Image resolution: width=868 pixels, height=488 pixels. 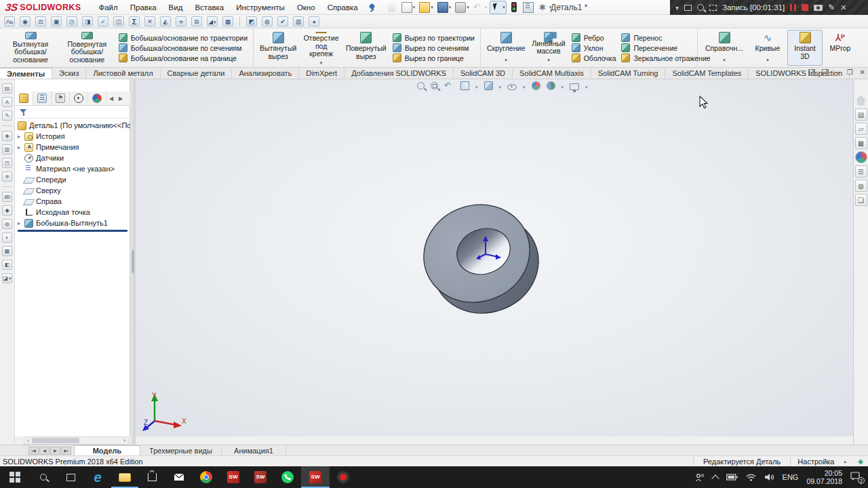 I want to click on menu-window: Окно, so click(x=307, y=7).